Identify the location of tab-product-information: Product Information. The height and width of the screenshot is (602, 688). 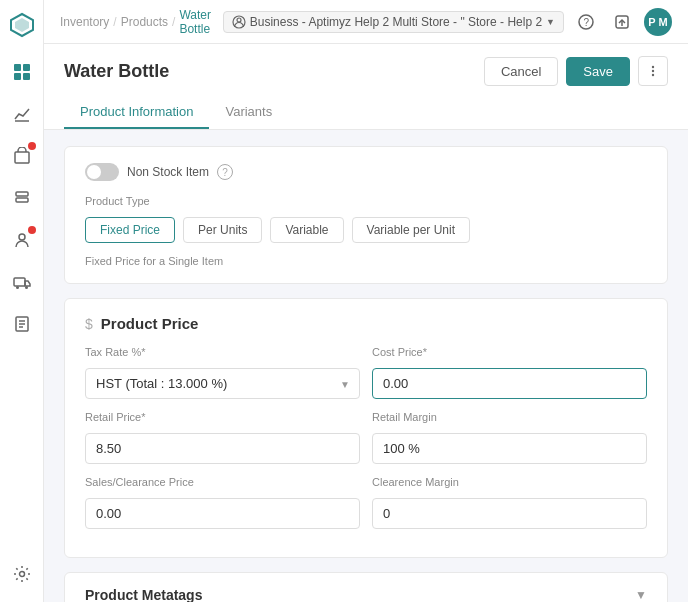
(136, 112).